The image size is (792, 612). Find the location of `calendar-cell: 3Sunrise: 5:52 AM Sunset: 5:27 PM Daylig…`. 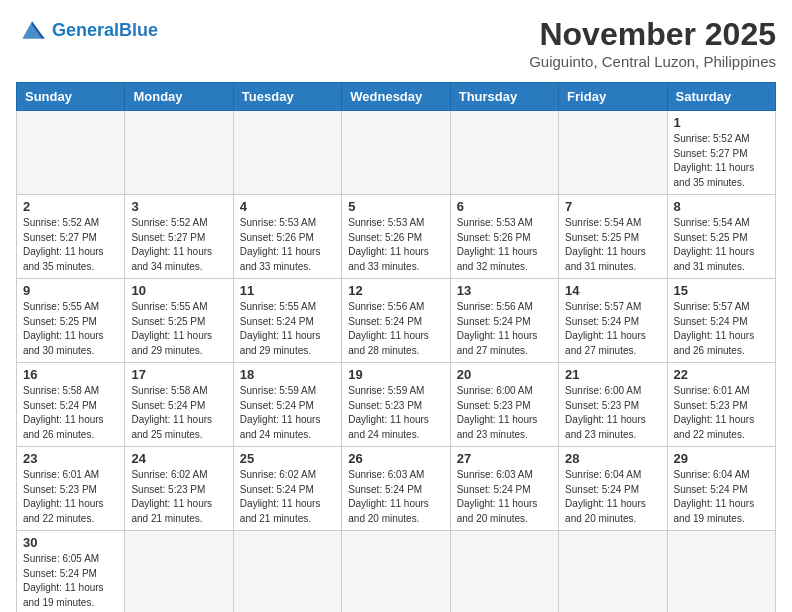

calendar-cell: 3Sunrise: 5:52 AM Sunset: 5:27 PM Daylig… is located at coordinates (179, 237).